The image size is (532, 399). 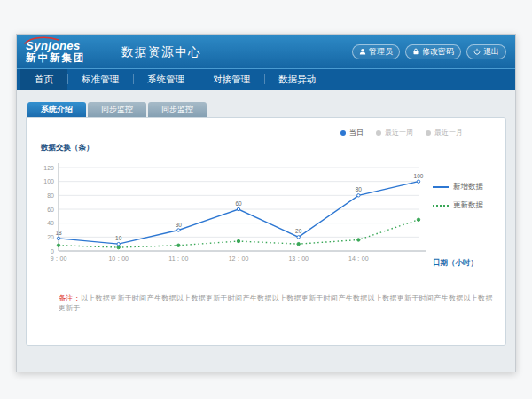 What do you see at coordinates (469, 187) in the screenshot?
I see `legend-new-data: 新增数据` at bounding box center [469, 187].